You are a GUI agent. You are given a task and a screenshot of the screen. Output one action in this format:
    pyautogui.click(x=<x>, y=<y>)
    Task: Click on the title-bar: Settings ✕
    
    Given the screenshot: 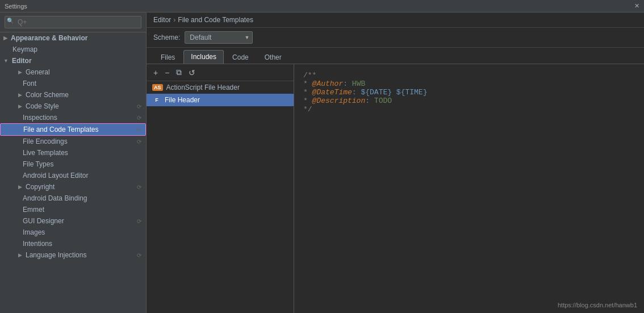 What is the action you would take?
    pyautogui.click(x=322, y=6)
    